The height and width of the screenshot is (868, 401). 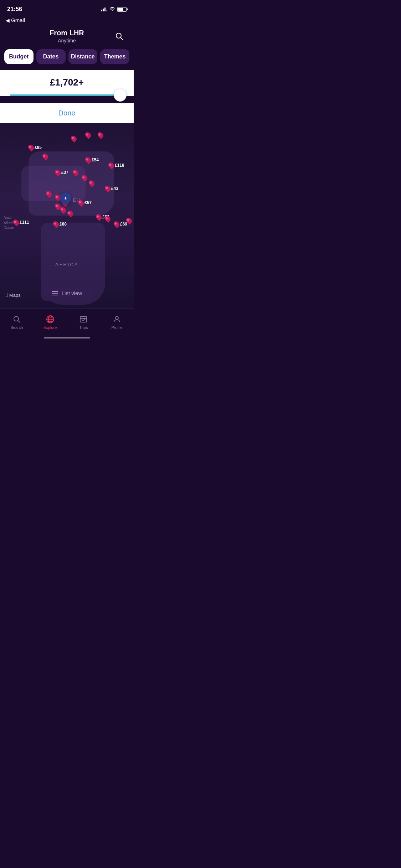 What do you see at coordinates (50, 319) in the screenshot?
I see `globe-nav-icon` at bounding box center [50, 319].